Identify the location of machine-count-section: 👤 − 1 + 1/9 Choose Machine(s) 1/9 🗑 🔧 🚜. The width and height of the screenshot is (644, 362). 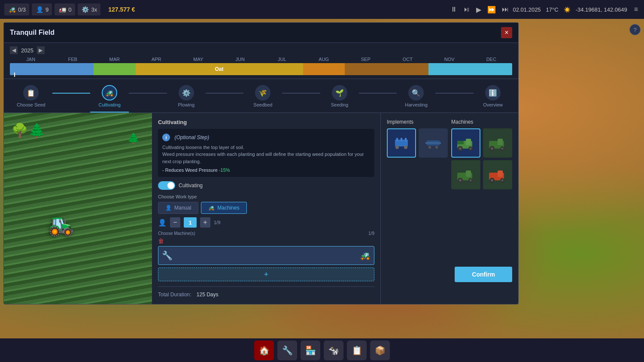
(266, 249).